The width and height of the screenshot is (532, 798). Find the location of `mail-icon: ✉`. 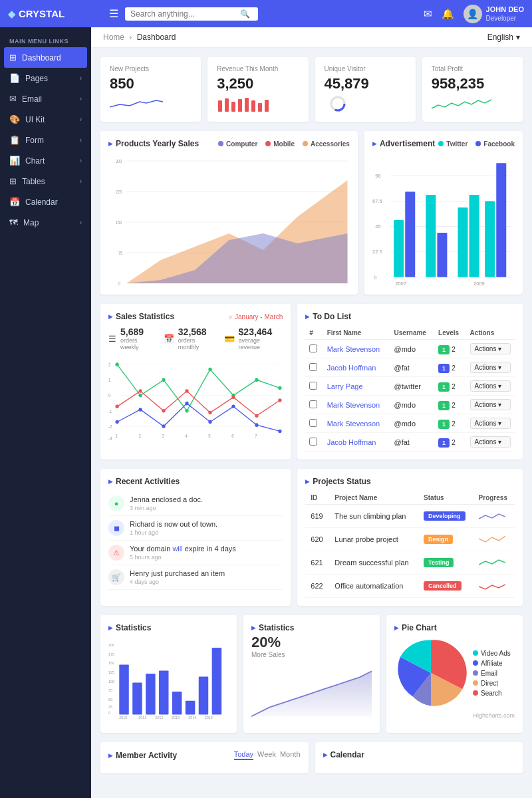

mail-icon: ✉ is located at coordinates (428, 14).